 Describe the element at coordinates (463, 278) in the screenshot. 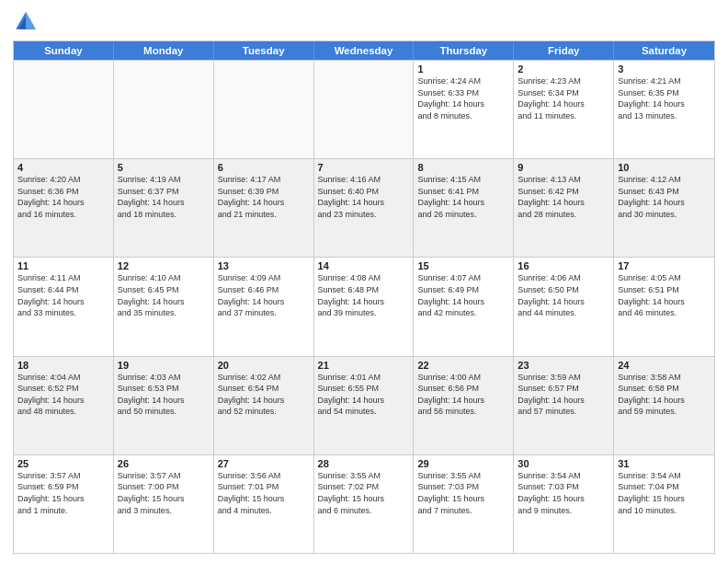

I see `cell-line: Sunrise: 4:07 AM` at that location.